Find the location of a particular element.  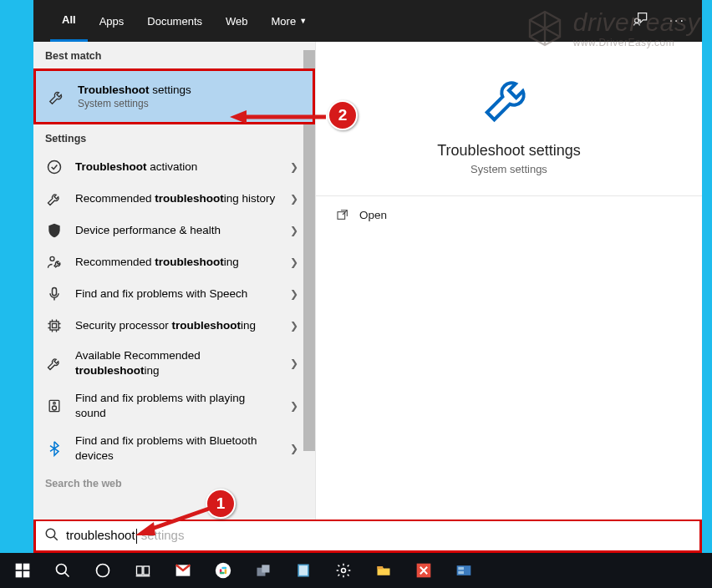

result-text: Available Recommended troubleshooting is located at coordinates (177, 362).